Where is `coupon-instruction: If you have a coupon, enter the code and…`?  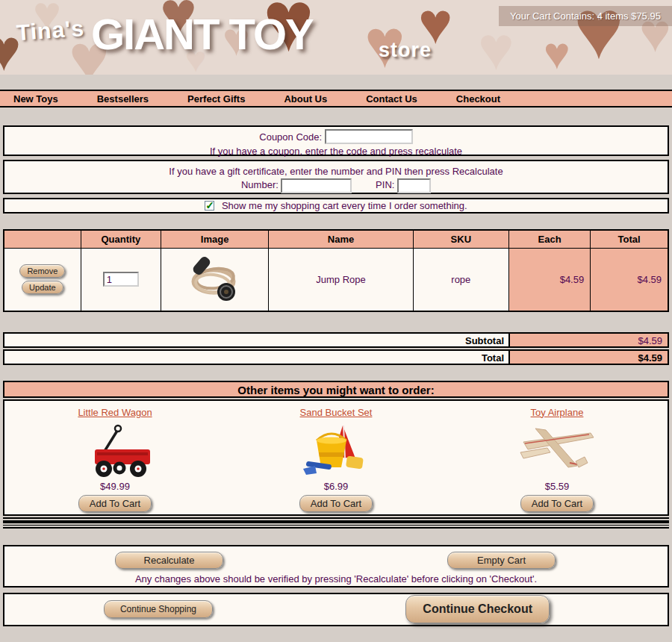 coupon-instruction: If you have a coupon, enter the code and… is located at coordinates (336, 151).